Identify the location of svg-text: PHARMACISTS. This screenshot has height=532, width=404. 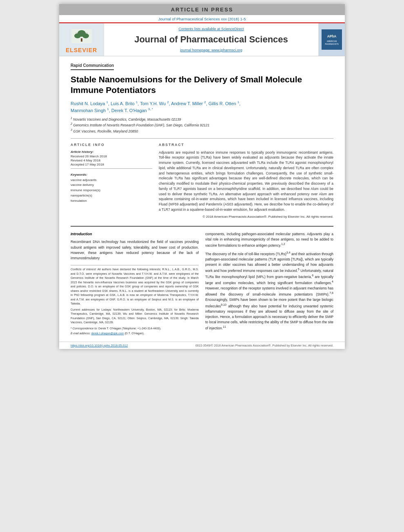
(332, 44).